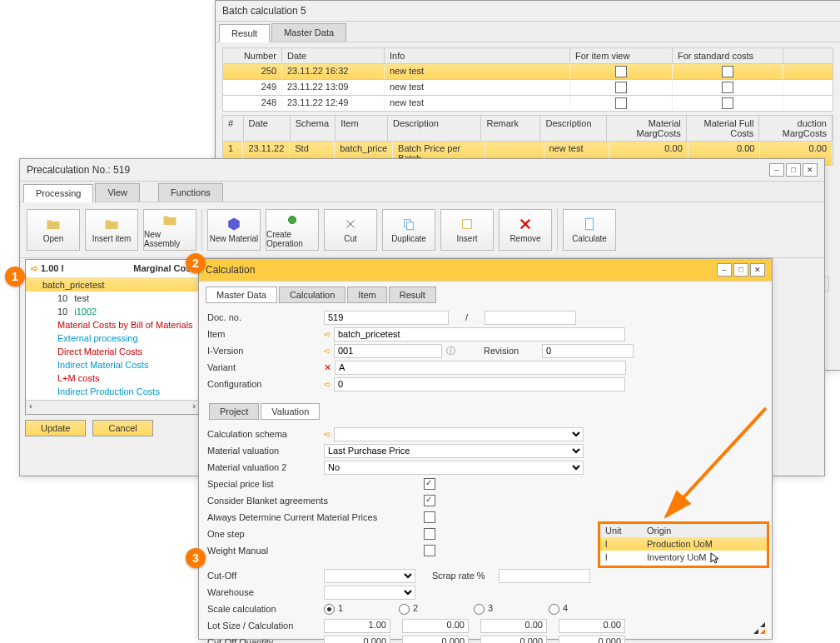  Describe the element at coordinates (122, 428) in the screenshot. I see `cancel-button: Cancel` at that location.